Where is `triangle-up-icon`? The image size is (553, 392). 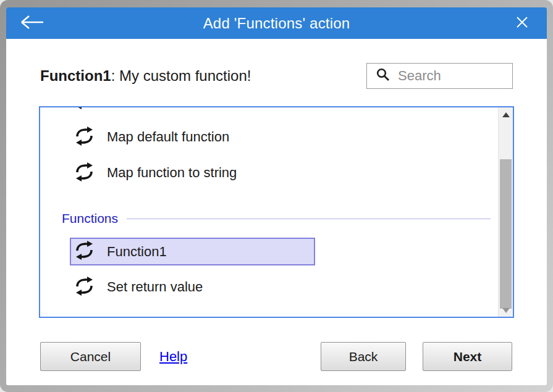
triangle-up-icon is located at coordinates (506, 114).